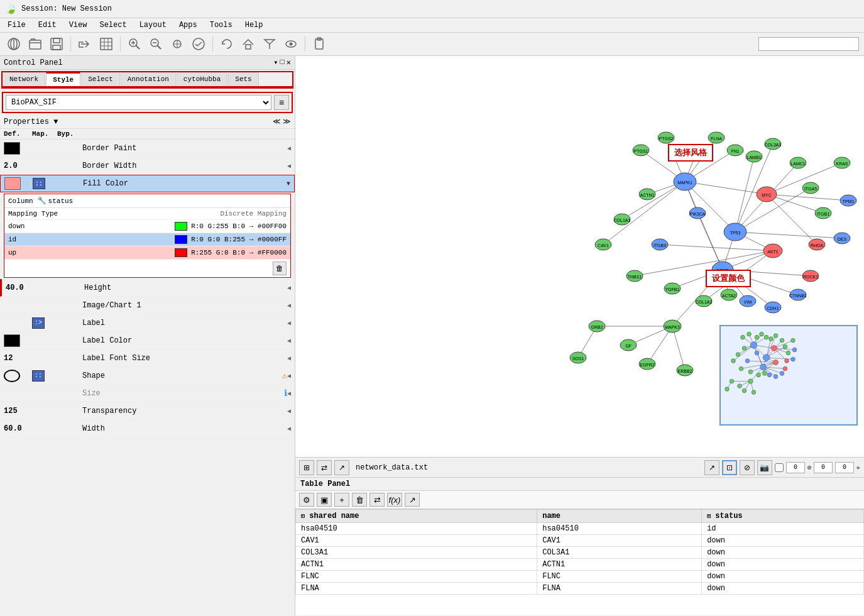 The height and width of the screenshot is (616, 864). What do you see at coordinates (342, 500) in the screenshot?
I see `tbl-add-button: +` at bounding box center [342, 500].